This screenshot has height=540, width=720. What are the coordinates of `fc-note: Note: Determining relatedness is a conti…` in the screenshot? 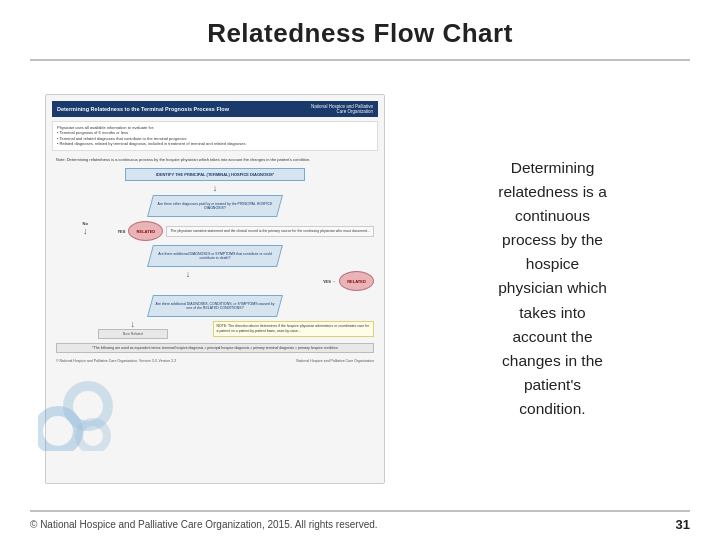 It's located at (215, 160).